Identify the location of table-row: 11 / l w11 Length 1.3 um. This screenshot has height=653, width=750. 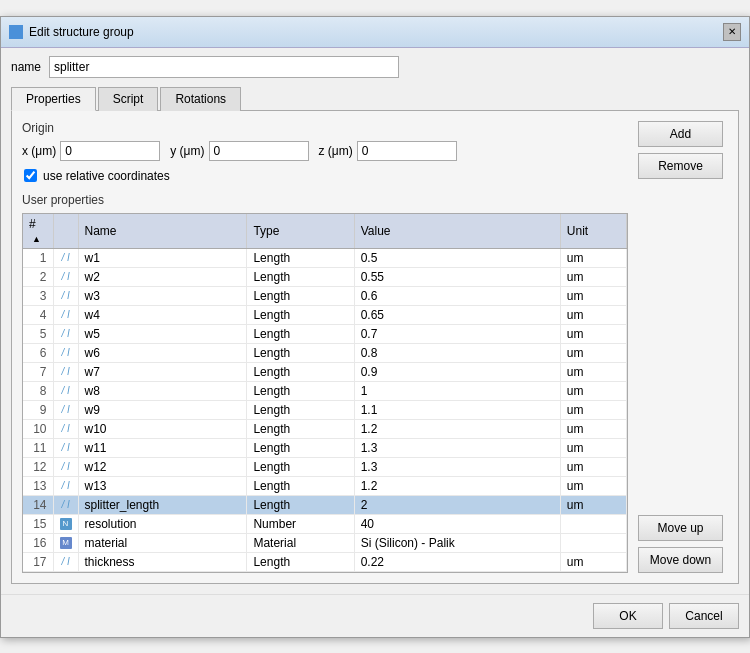
(325, 448).